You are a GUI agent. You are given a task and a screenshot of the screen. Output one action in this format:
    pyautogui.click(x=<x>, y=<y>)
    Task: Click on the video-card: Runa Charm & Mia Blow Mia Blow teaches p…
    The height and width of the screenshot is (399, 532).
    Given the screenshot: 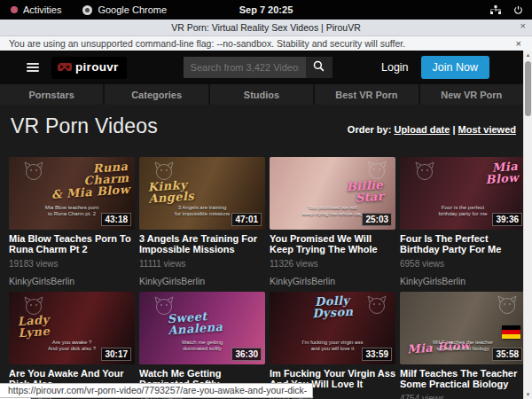 What is the action you would take?
    pyautogui.click(x=72, y=222)
    